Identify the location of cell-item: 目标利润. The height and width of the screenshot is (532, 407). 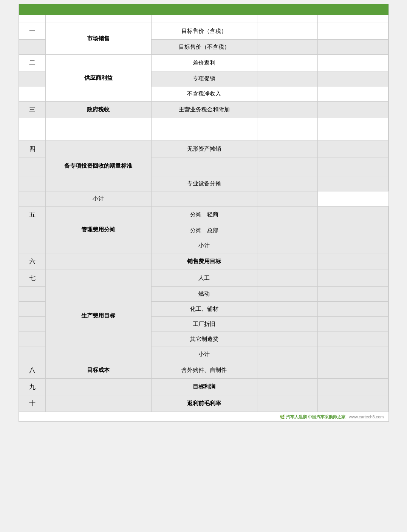
(204, 387).